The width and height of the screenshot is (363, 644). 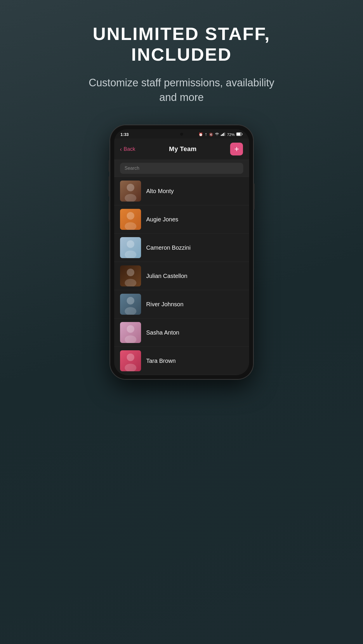 I want to click on avatar-alto-monty, so click(x=131, y=191).